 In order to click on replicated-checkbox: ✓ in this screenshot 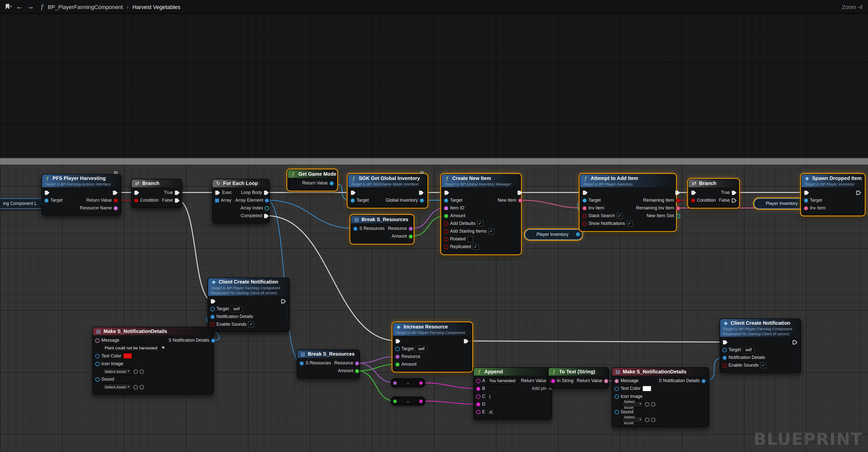, I will do `click(476, 247)`.